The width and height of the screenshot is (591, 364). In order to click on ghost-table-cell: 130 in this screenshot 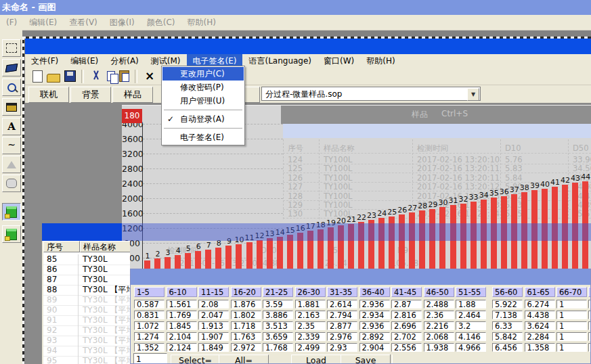, I will do `click(304, 214)`.